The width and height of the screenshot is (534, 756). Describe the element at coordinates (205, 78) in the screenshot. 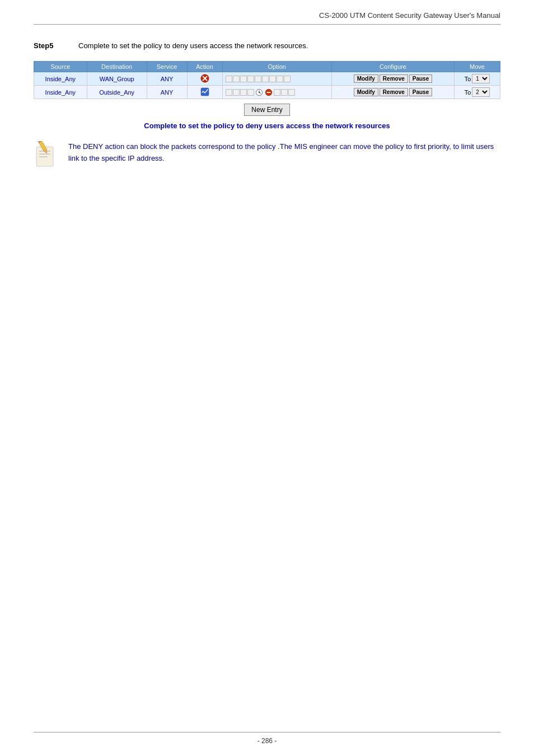

I see `deny-action-icon` at that location.